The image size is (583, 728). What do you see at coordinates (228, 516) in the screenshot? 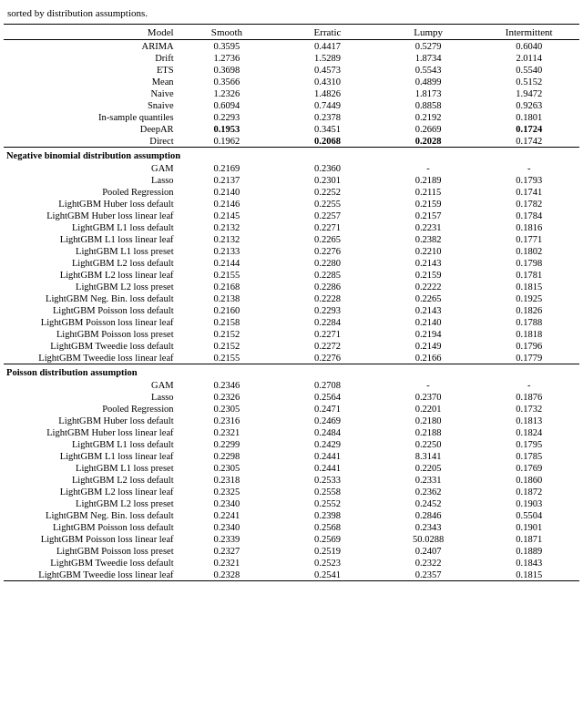
I see `cell-smooth: 0.2241` at bounding box center [228, 516].